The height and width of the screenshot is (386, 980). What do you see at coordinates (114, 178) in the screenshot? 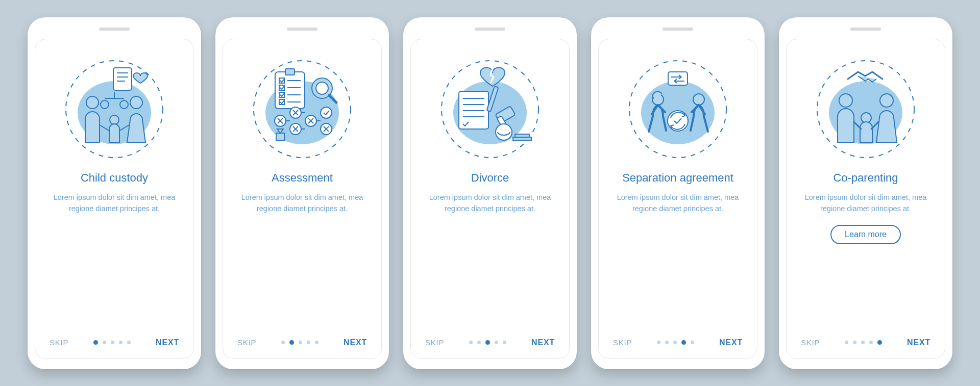
I see `screen-title: Child custody` at bounding box center [114, 178].